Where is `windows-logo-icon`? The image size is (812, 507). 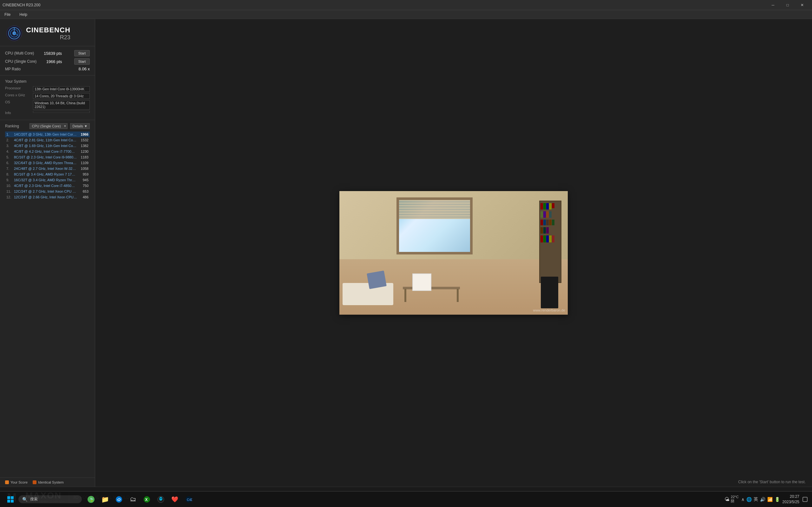 windows-logo-icon is located at coordinates (11, 500).